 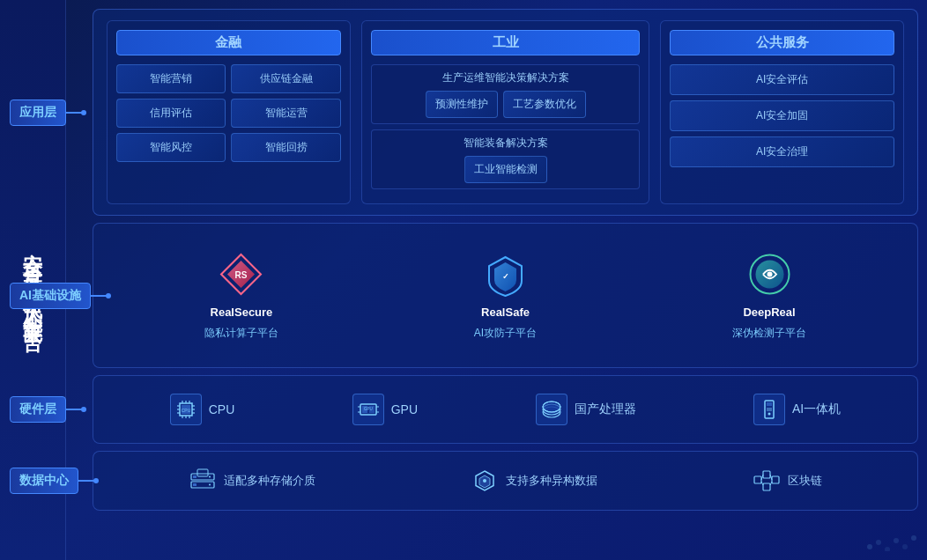 What do you see at coordinates (767, 481) in the screenshot?
I see `blockchain-icon` at bounding box center [767, 481].